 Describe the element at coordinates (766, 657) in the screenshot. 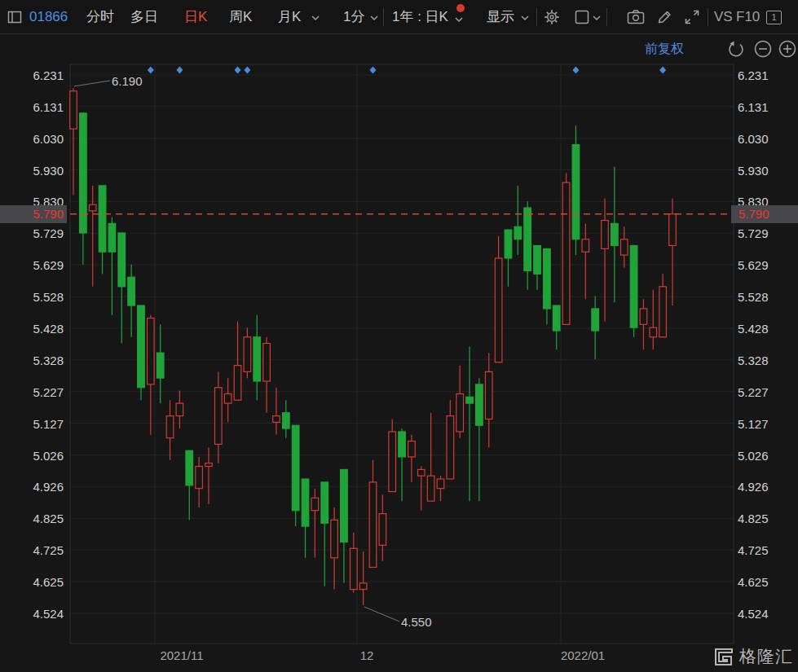

I see `watermark-text: 格隆汇` at that location.